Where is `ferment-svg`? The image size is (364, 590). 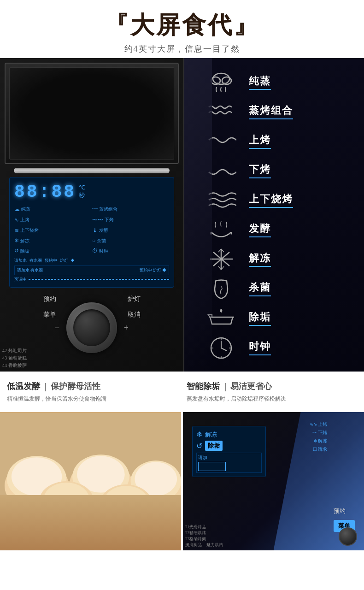 ferment-svg is located at coordinates (221, 230).